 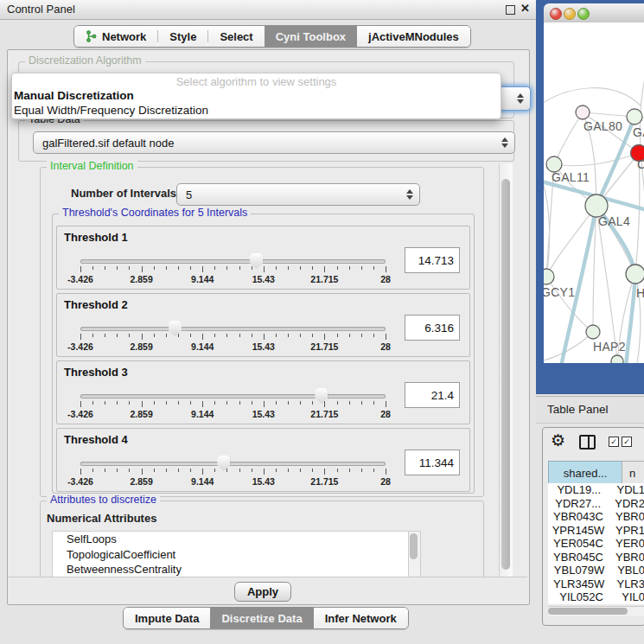 I want to click on table-row: YDR27...YDR2, so click(x=596, y=504).